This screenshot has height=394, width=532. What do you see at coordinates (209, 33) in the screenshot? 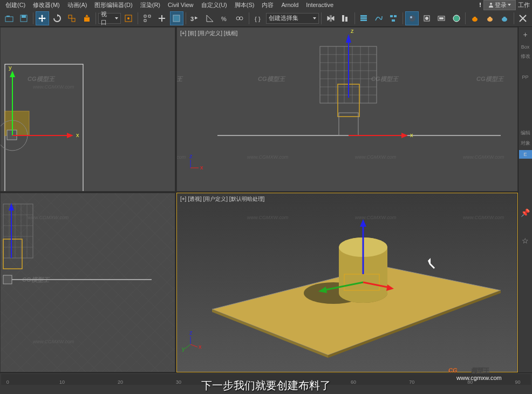
I see `viewport-front-label: [+] [前] [用户定义] [线框]` at bounding box center [209, 33].